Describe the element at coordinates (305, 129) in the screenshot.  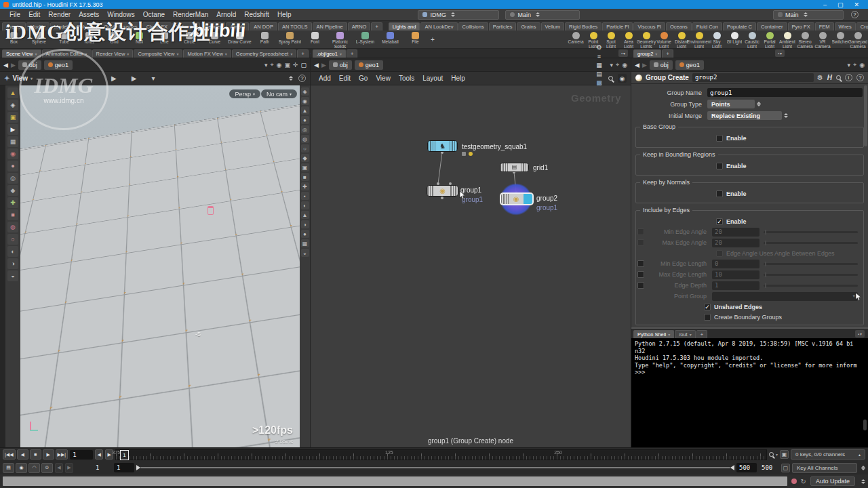
I see `display-option-icon: ◎` at that location.